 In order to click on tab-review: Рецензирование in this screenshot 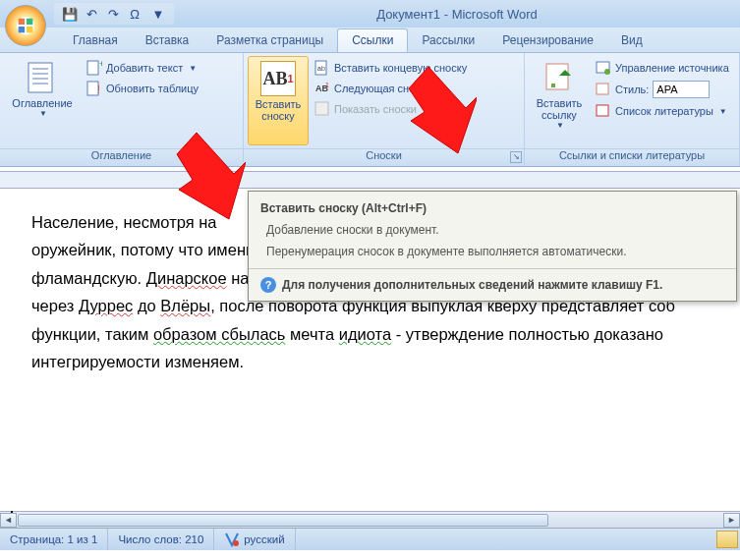, I will do `click(548, 41)`.